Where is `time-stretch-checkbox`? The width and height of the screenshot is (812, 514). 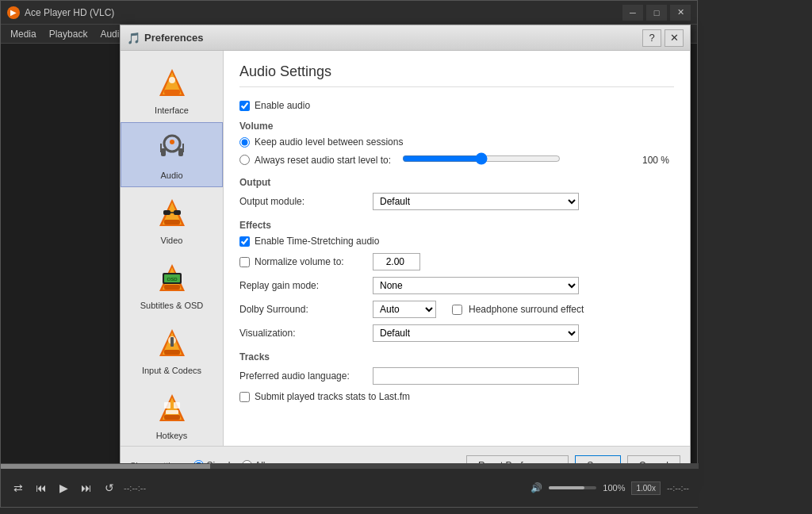 time-stretch-checkbox is located at coordinates (244, 241).